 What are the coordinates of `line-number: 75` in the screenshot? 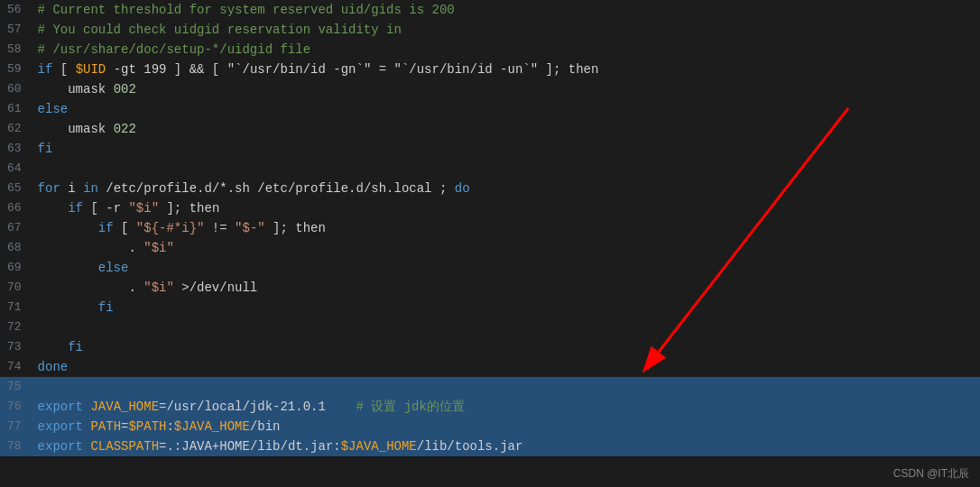 It's located at (16, 387).